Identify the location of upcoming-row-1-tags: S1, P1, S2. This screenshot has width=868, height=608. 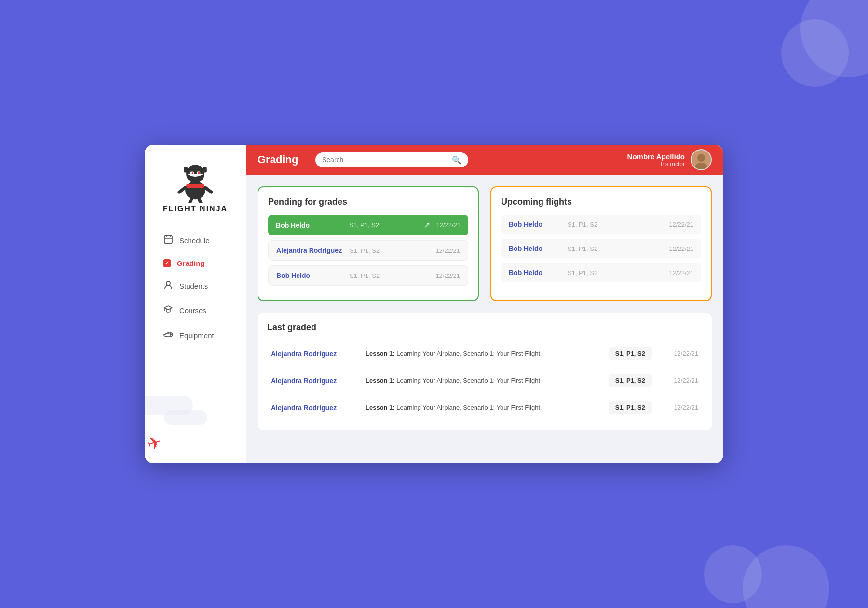
(615, 249).